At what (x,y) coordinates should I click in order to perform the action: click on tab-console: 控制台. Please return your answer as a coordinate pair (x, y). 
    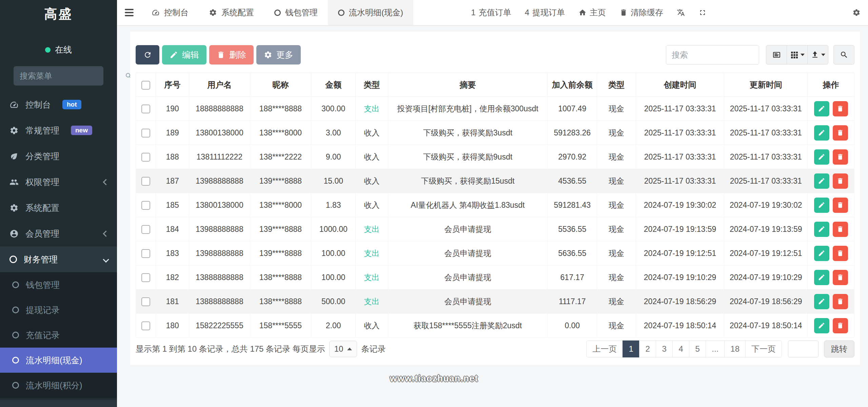
    Looking at the image, I should click on (170, 13).